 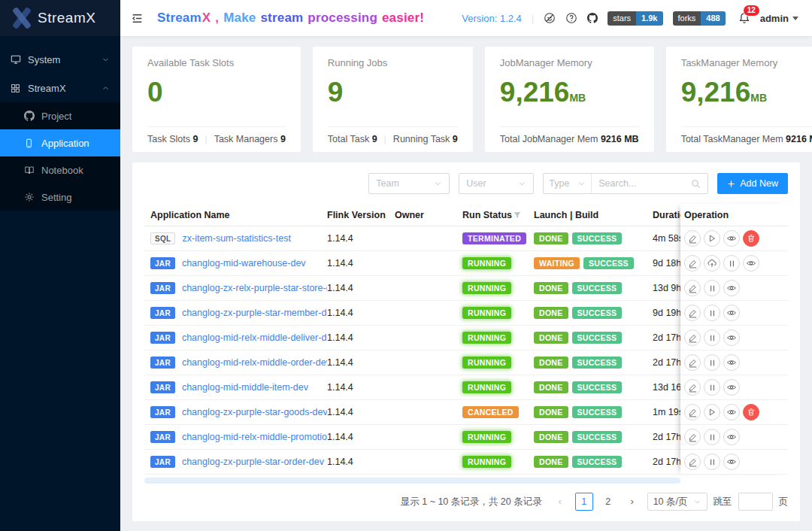 I want to click on next-page-button: ›, so click(x=632, y=502).